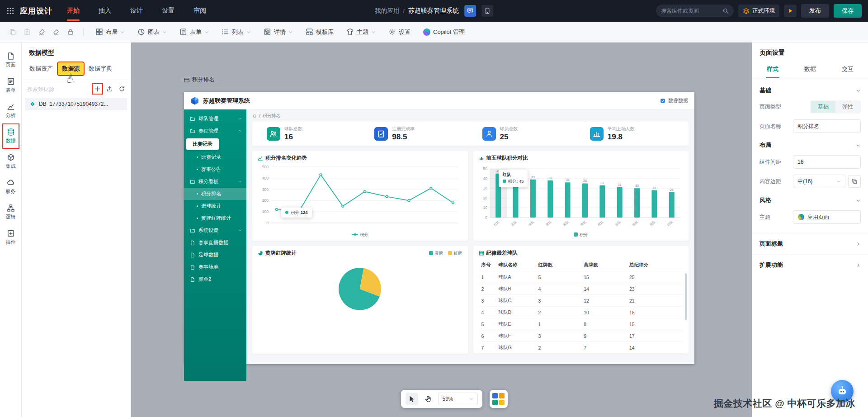 The width and height of the screenshot is (868, 417). I want to click on section-style: 风格, so click(810, 196).